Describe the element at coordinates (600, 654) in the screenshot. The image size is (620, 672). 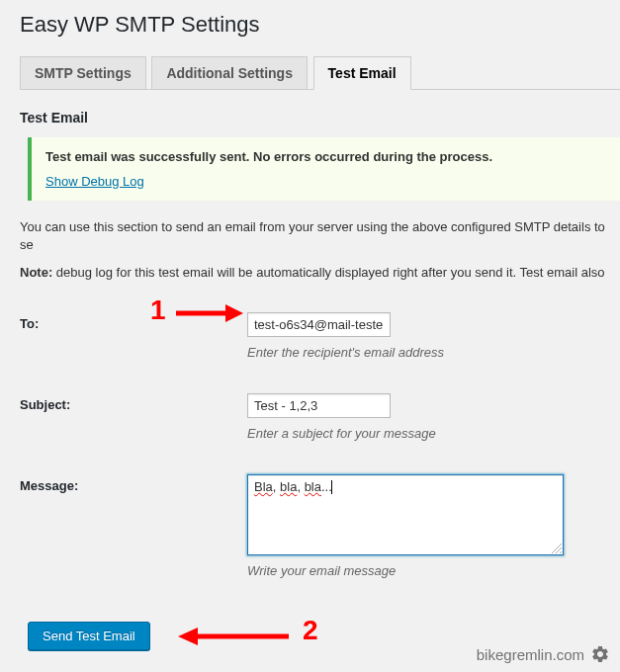
I see `gear-icon` at that location.